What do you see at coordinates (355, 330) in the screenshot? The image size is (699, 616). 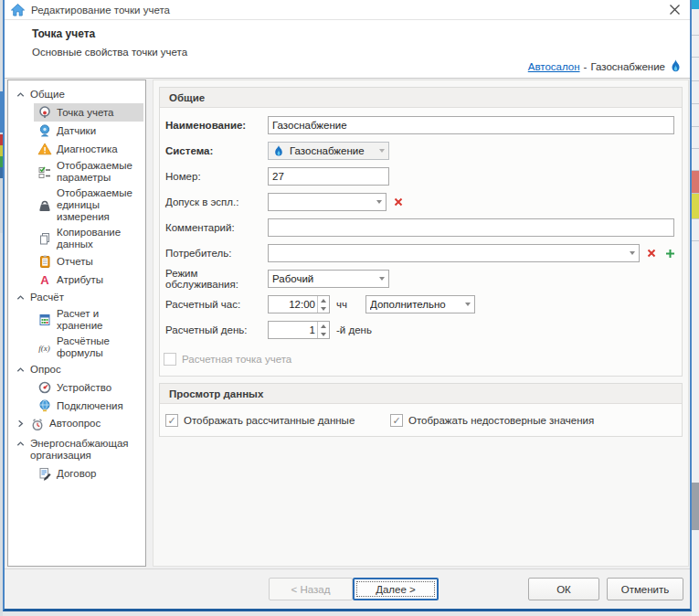 I see `calc-day-unit: -й день` at bounding box center [355, 330].